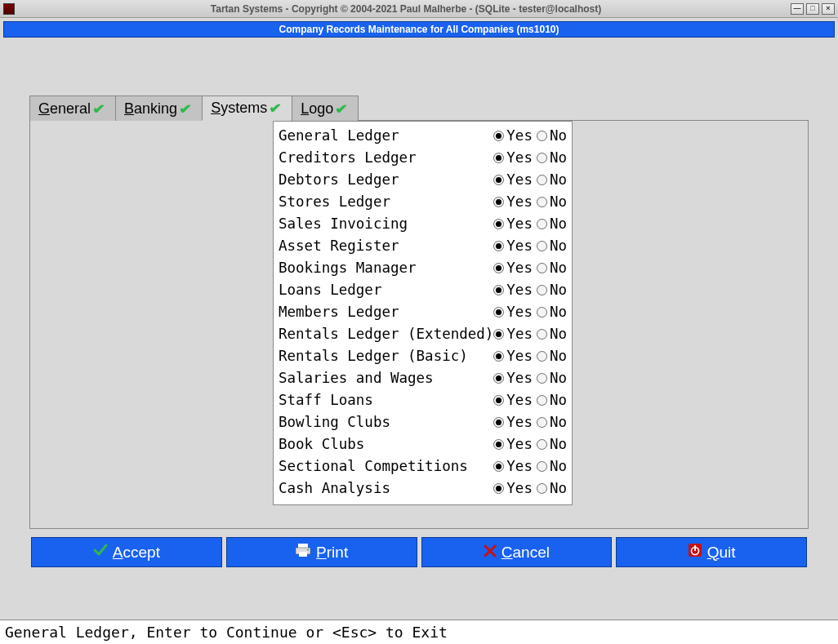 The width and height of the screenshot is (838, 644). Describe the element at coordinates (419, 632) in the screenshot. I see `status-bar: General Ledger, Enter to Continue or <Es…` at that location.